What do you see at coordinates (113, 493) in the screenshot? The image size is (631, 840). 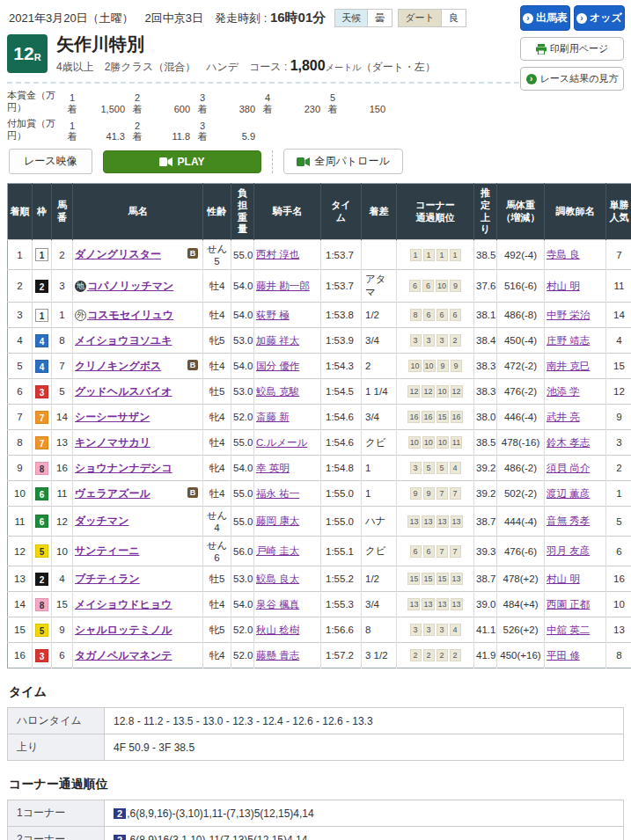 I see `horse-name-link: ヴェラアズール` at bounding box center [113, 493].